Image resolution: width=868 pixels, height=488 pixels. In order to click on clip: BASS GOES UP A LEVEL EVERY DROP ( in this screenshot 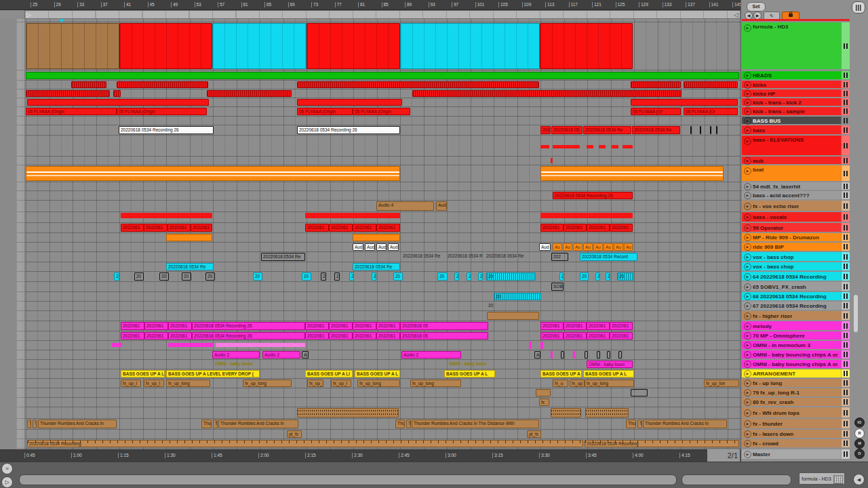, I will do `click(213, 374)`.